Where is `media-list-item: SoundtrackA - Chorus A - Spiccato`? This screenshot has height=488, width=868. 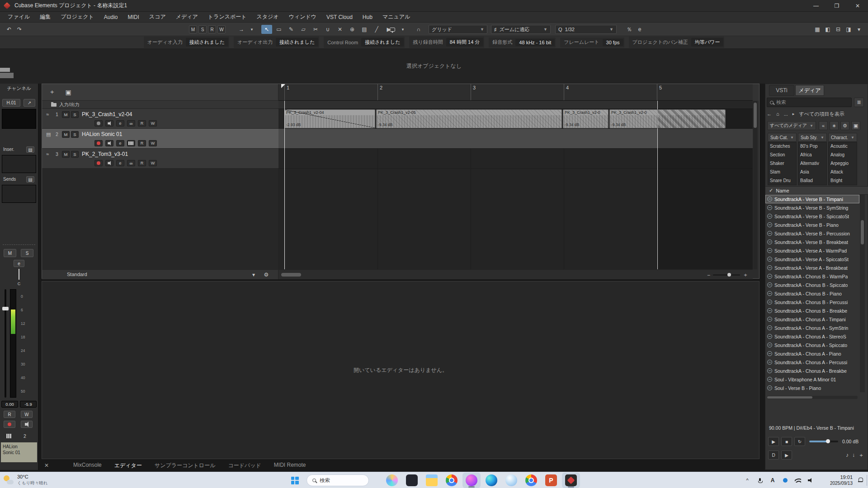
media-list-item: SoundtrackA - Chorus A - Spiccato is located at coordinates (812, 345).